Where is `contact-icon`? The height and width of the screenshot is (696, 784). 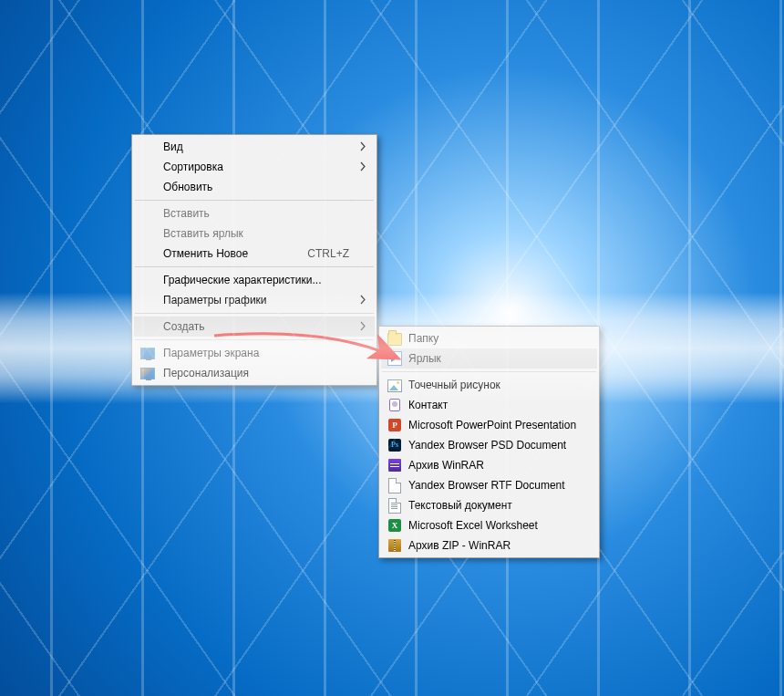 contact-icon is located at coordinates (395, 405).